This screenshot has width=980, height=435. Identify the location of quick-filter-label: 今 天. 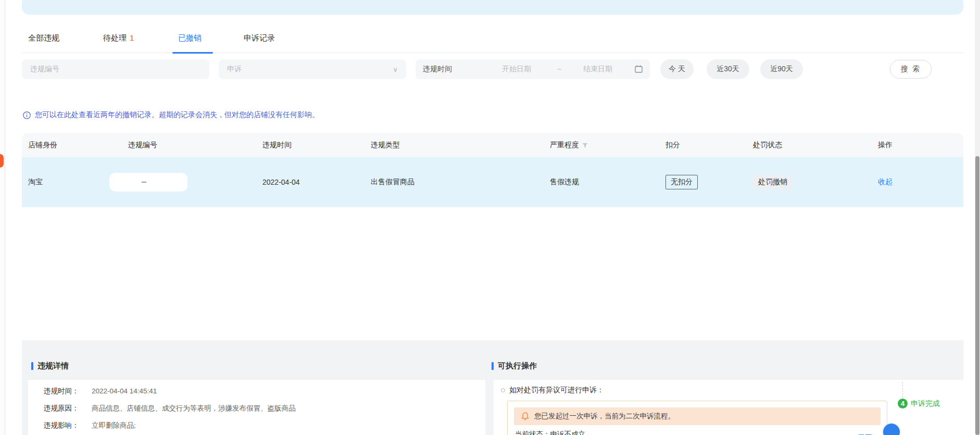
(677, 69).